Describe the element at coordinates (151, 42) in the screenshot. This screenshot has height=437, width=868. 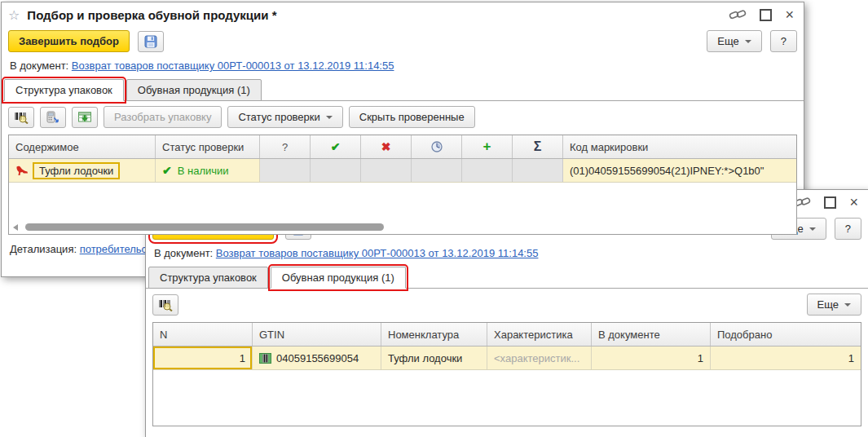
I see `save-icon` at that location.